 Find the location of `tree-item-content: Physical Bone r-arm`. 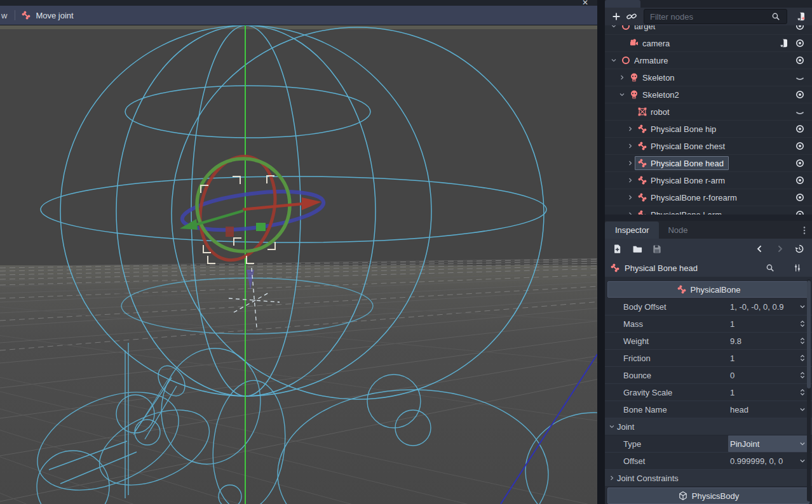

tree-item-content: Physical Bone r-arm is located at coordinates (682, 180).